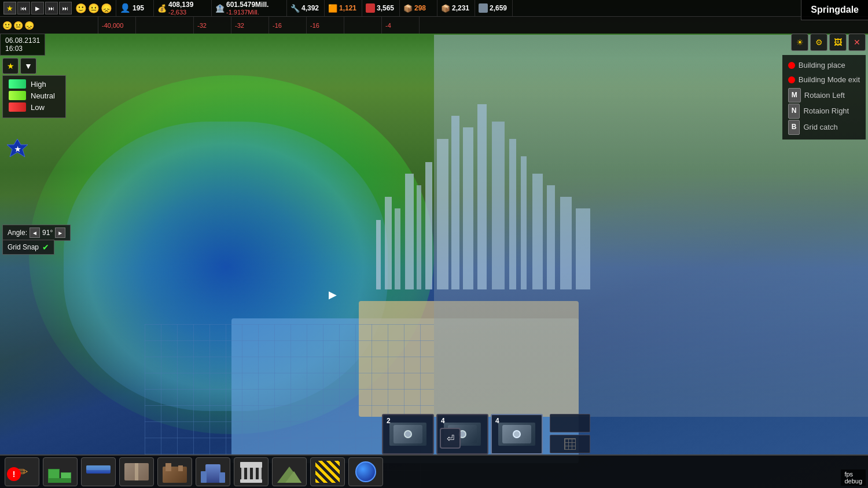  Describe the element at coordinates (328, 472) in the screenshot. I see `warning-btn` at that location.